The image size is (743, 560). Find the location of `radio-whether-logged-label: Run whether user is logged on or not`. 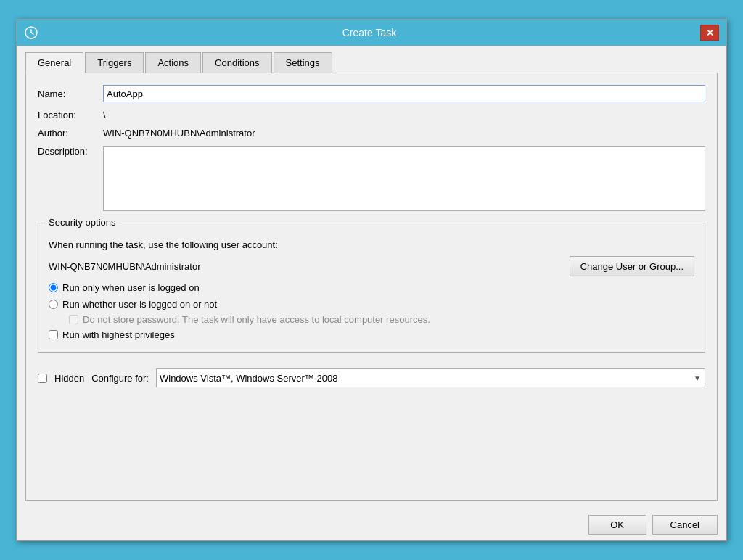

radio-whether-logged-label: Run whether user is logged on or not is located at coordinates (139, 305).